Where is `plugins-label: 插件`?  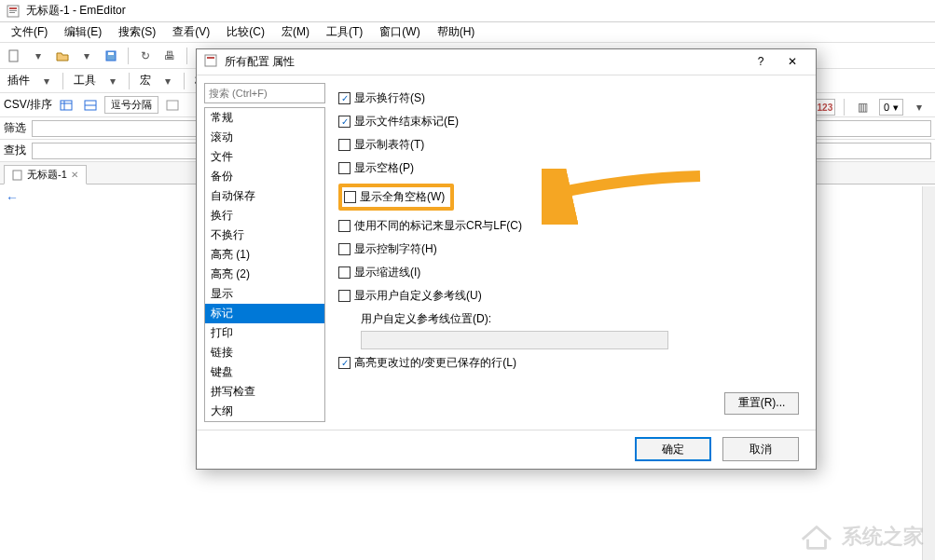
plugins-label: 插件 is located at coordinates (19, 80).